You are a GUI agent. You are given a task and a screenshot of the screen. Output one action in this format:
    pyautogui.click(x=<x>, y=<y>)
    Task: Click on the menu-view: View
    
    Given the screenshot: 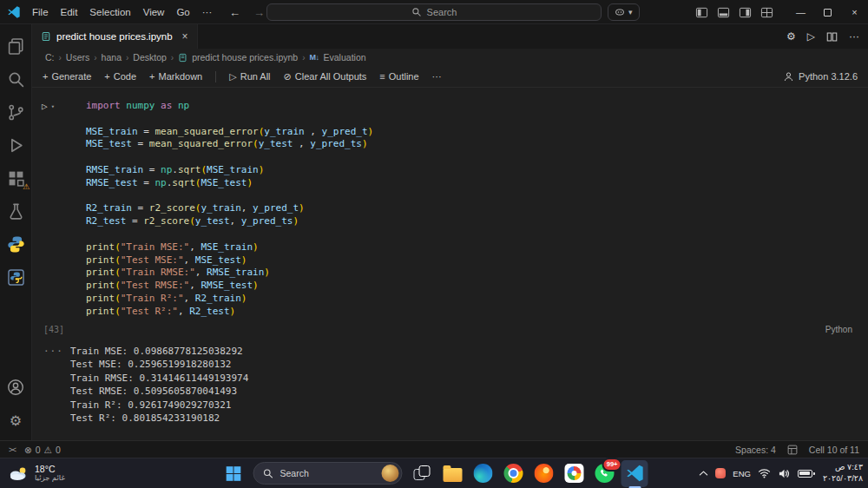 What is the action you would take?
    pyautogui.click(x=155, y=12)
    